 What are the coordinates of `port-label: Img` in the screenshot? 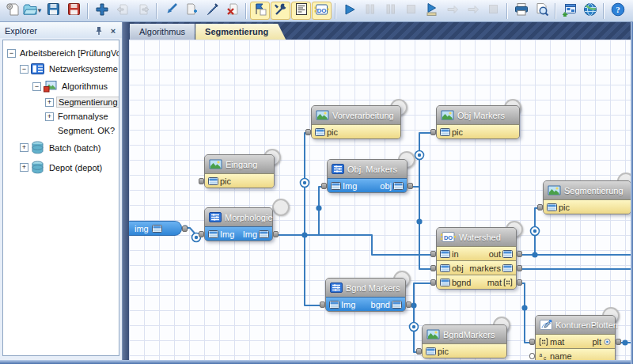 It's located at (348, 305).